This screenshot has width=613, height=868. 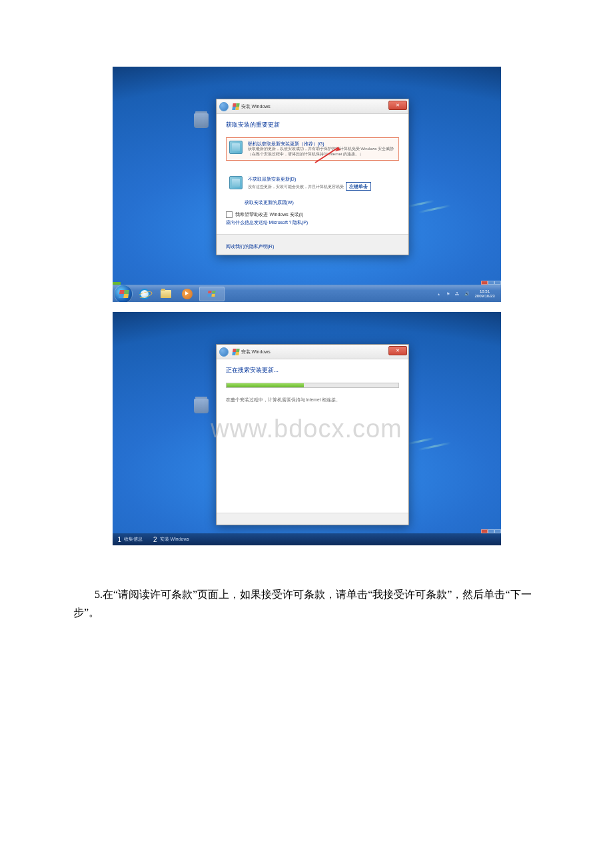 What do you see at coordinates (312, 436) in the screenshot?
I see `dialog-body-2: 正在搜索安装更新... 在整个安装过程中，计算机需要保持与 Internet 相…` at bounding box center [312, 436].